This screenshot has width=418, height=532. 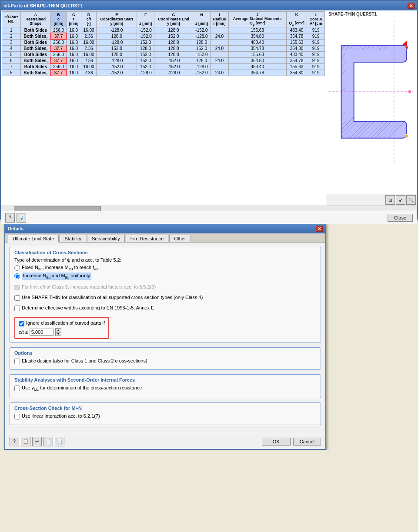 I want to click on zoom-magnify-btn: 🔍, so click(x=411, y=200).